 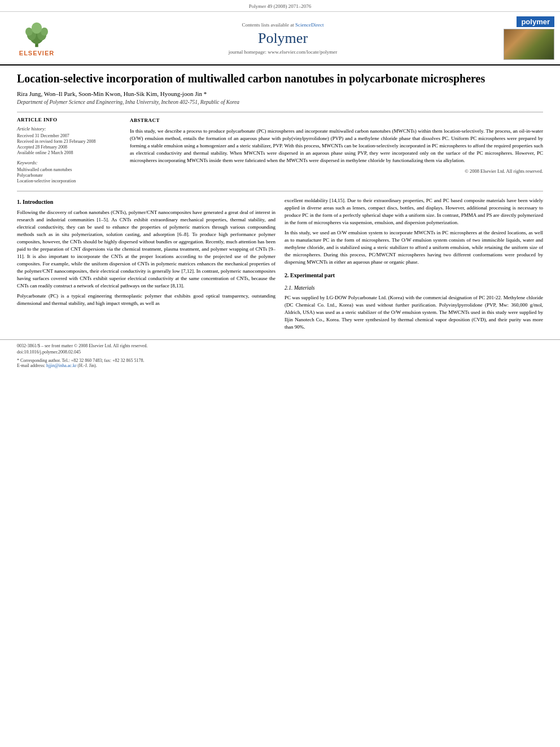 I want to click on journal-title: Polymer, so click(x=283, y=38).